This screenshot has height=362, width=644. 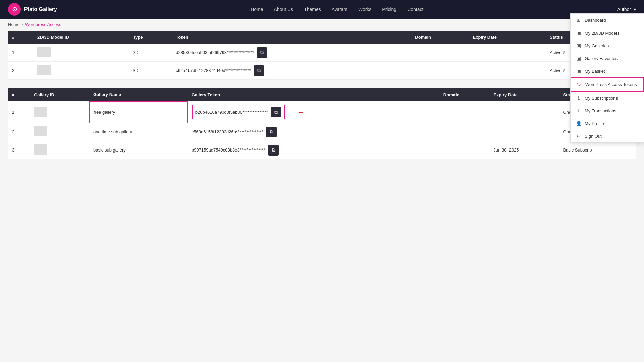 What do you see at coordinates (313, 112) in the screenshot?
I see `gallery-row-token: b26b4616a790d0f5ab86*************** ⧉ ←` at bounding box center [313, 112].